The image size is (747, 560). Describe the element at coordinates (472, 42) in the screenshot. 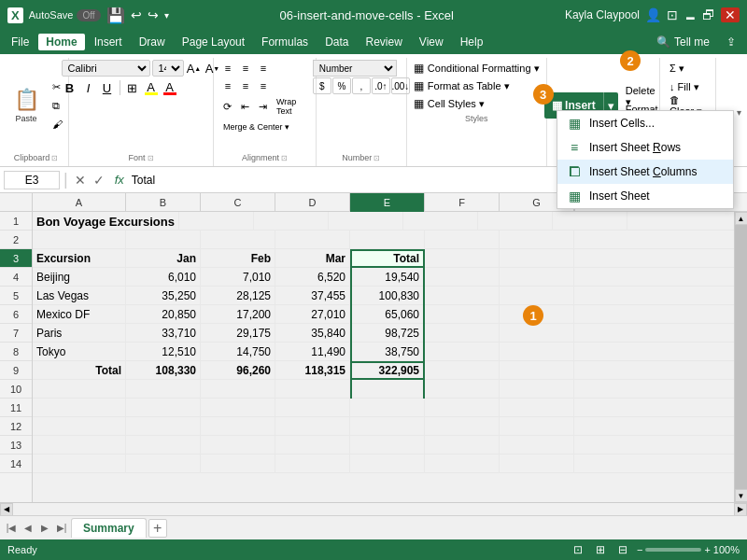

I see `menu-help: Help` at that location.